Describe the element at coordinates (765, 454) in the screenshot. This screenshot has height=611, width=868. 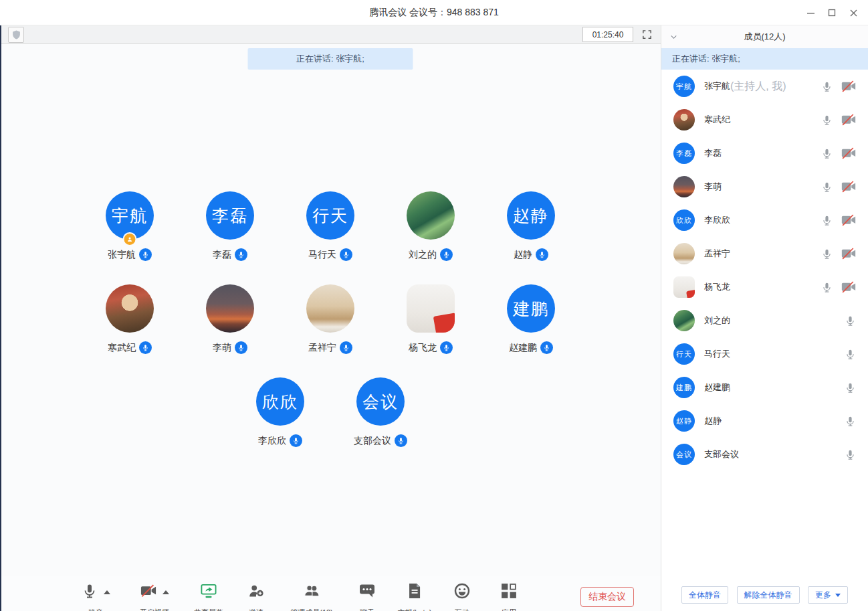
I see `member-row: 会议支部会议` at that location.